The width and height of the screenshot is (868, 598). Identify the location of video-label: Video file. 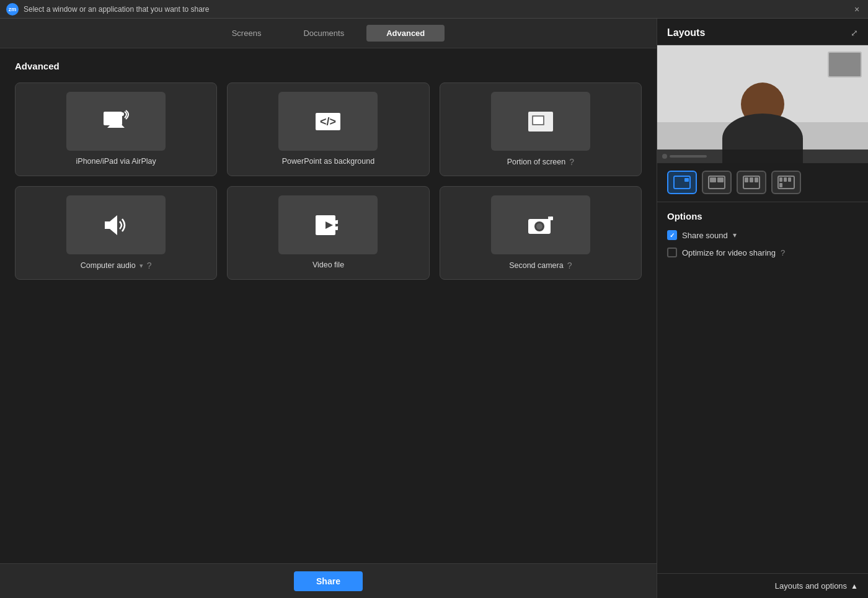
(329, 265).